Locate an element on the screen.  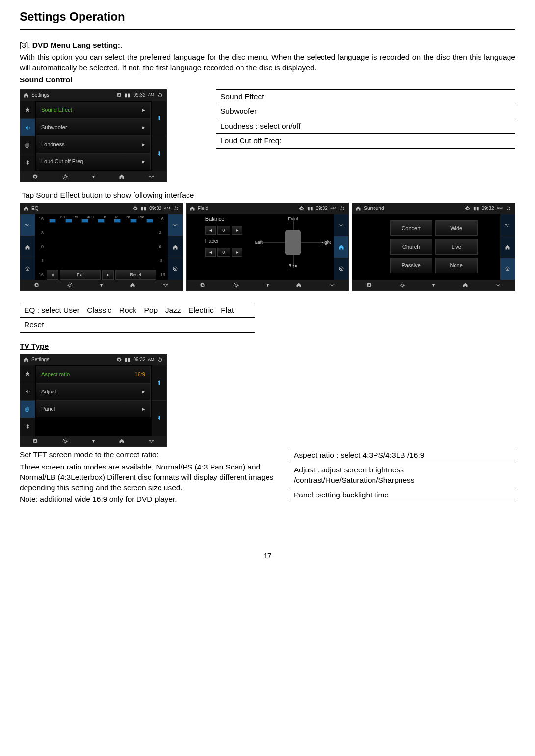
fader-right-button: ► is located at coordinates (237, 252).